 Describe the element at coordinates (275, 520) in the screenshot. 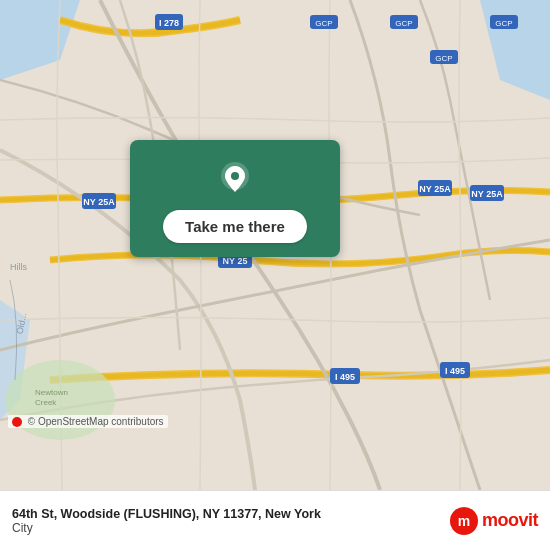

I see `bottom-bar: 64th St, Woodside (FLUSHING), NY 11377, …` at that location.